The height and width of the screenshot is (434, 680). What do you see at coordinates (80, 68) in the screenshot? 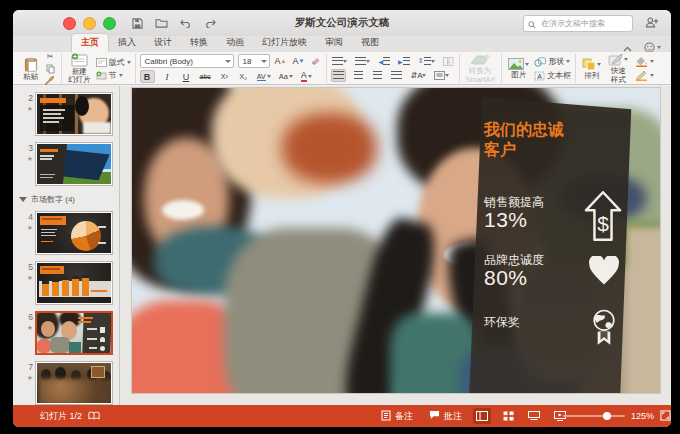
I see `new-slide-button: 新建幻灯片` at bounding box center [80, 68].